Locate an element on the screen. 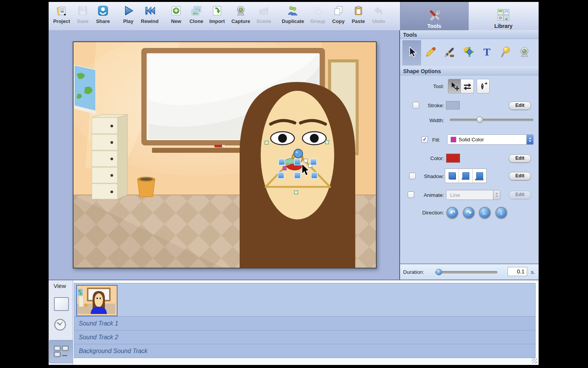 The width and height of the screenshot is (588, 368). duplicate-button: Duplicate is located at coordinates (292, 14).